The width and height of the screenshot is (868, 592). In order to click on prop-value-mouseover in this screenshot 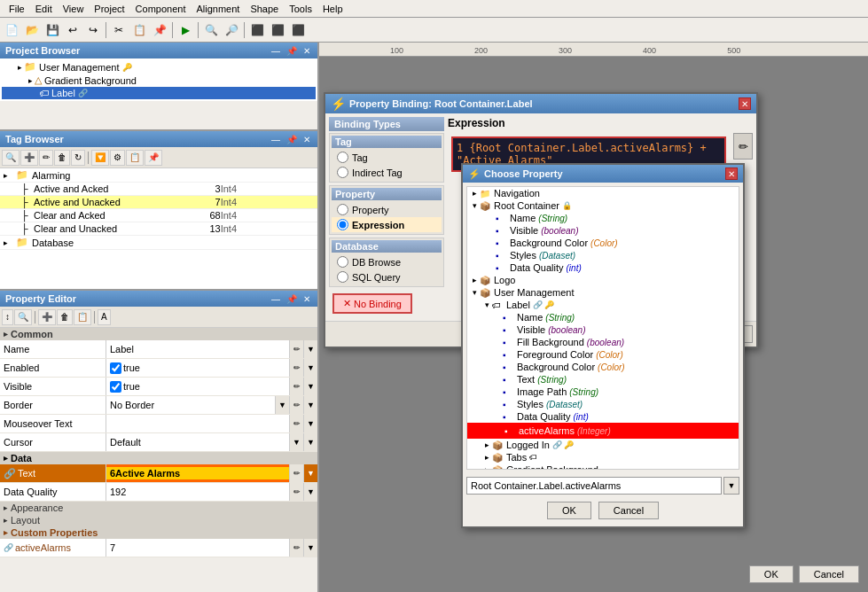, I will do `click(198, 424)`.